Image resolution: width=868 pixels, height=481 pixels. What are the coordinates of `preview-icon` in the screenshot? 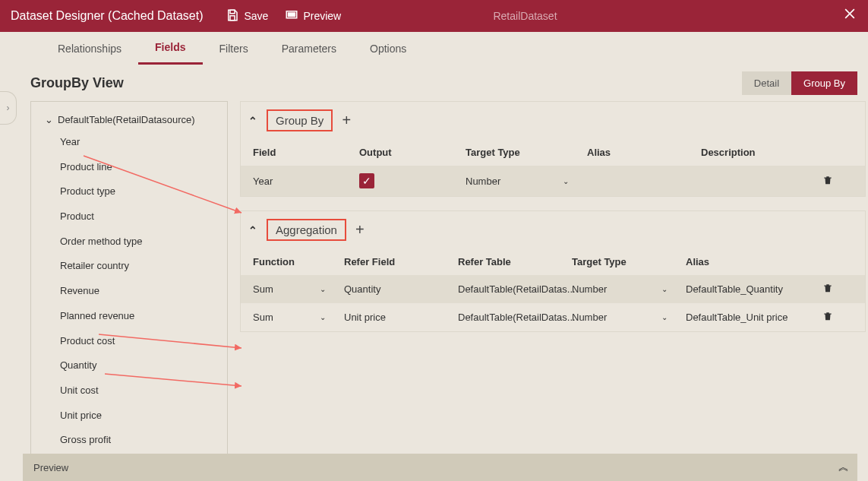 It's located at (292, 17).